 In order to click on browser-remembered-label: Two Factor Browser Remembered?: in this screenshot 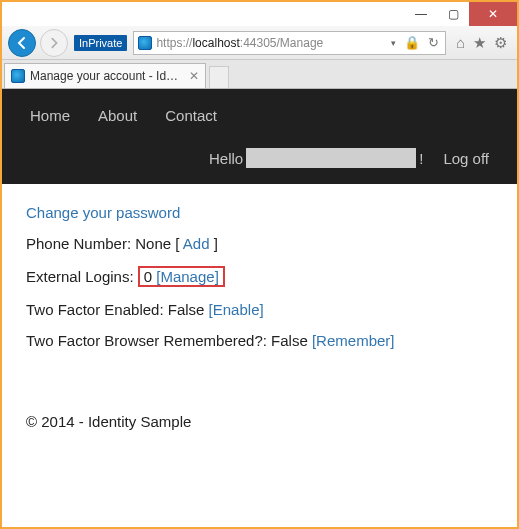, I will do `click(146, 340)`.